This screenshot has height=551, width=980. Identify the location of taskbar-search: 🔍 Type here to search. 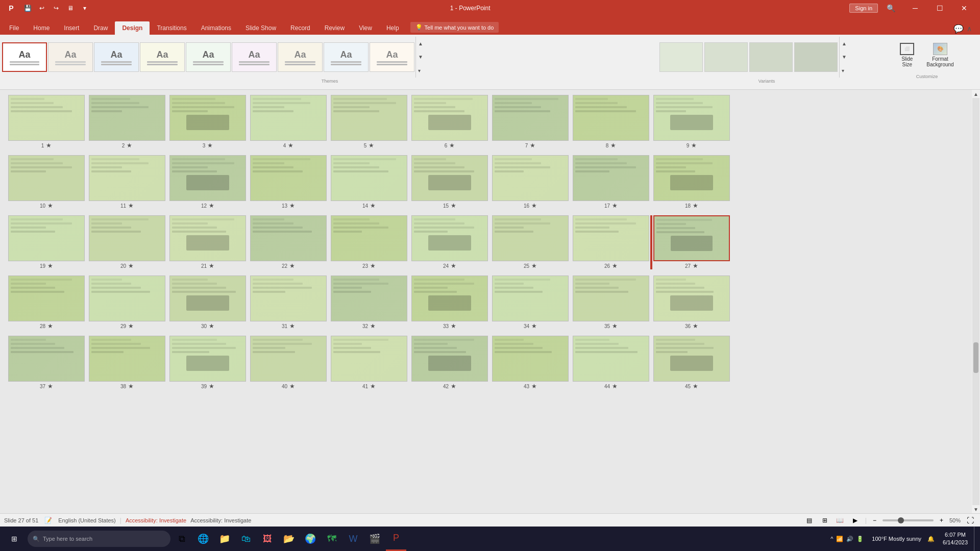
(99, 539).